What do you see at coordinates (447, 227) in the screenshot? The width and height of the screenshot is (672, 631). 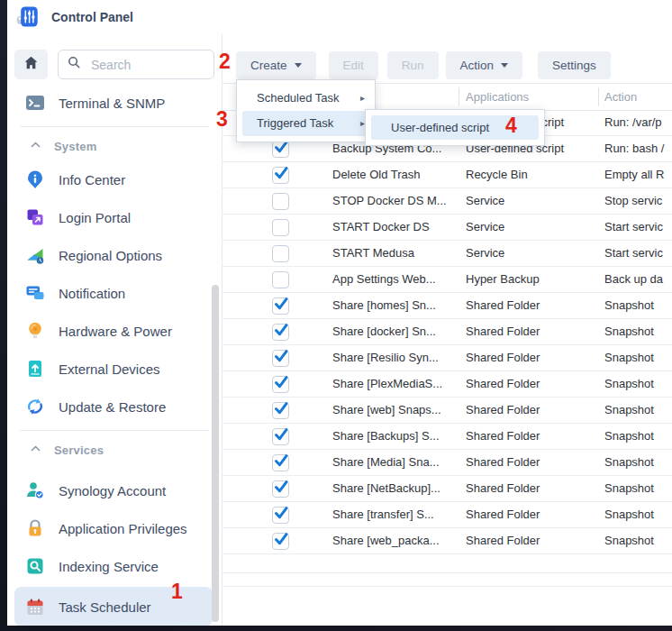 I see `table-row: START Docker DSServiceStart servic` at bounding box center [447, 227].